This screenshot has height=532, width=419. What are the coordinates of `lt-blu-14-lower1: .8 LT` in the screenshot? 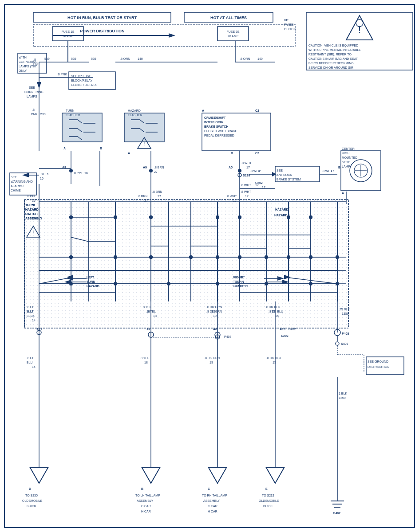 It's located at (30, 358).